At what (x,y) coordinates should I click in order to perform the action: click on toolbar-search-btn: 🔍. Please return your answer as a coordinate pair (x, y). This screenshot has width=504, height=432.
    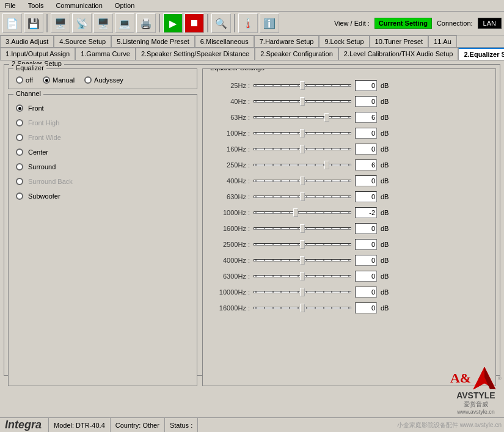
    Looking at the image, I should click on (221, 23).